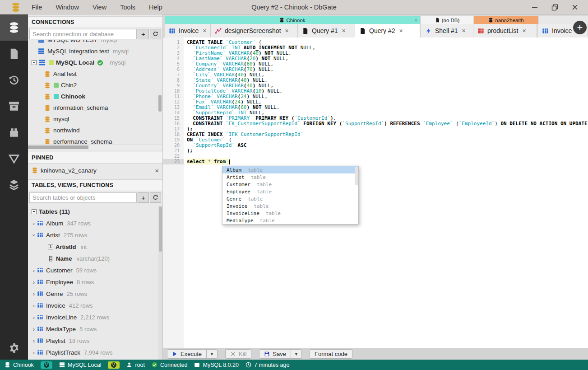  I want to click on table-row-album: › Album347 rows, so click(95, 223).